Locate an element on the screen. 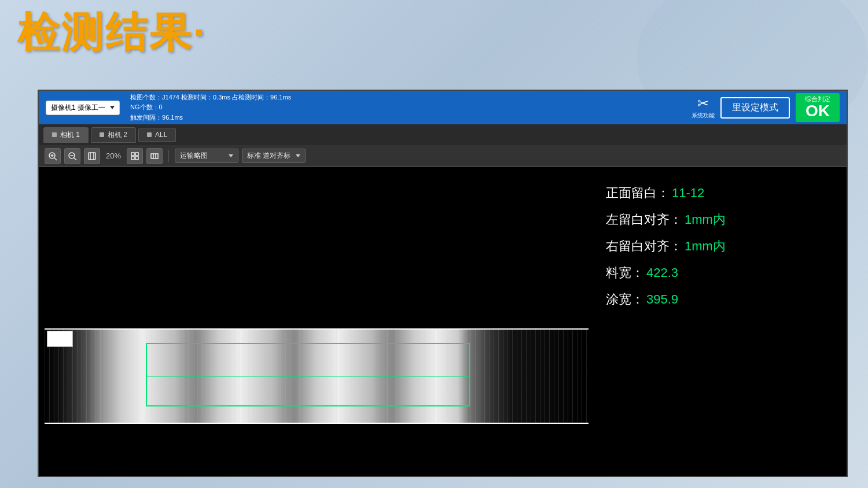 Image resolution: width=868 pixels, height=488 pixels. front-margin-row: 正面留白： 11-12 is located at coordinates (720, 193).